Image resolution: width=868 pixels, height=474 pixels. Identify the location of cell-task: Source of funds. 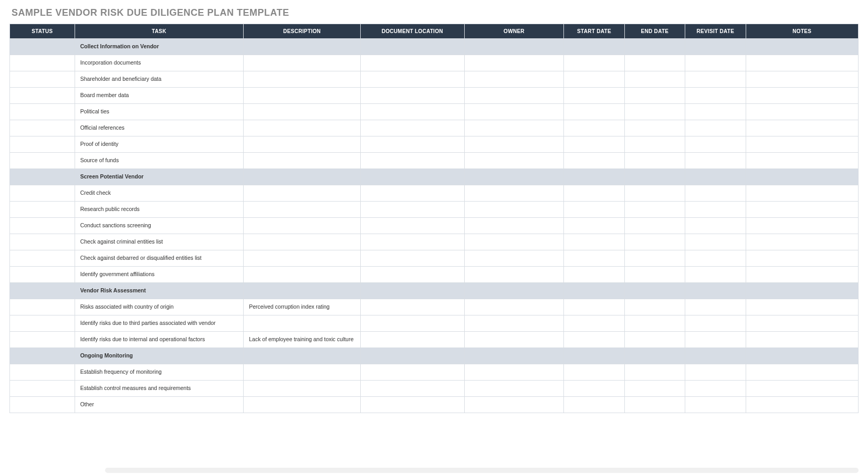
(159, 161).